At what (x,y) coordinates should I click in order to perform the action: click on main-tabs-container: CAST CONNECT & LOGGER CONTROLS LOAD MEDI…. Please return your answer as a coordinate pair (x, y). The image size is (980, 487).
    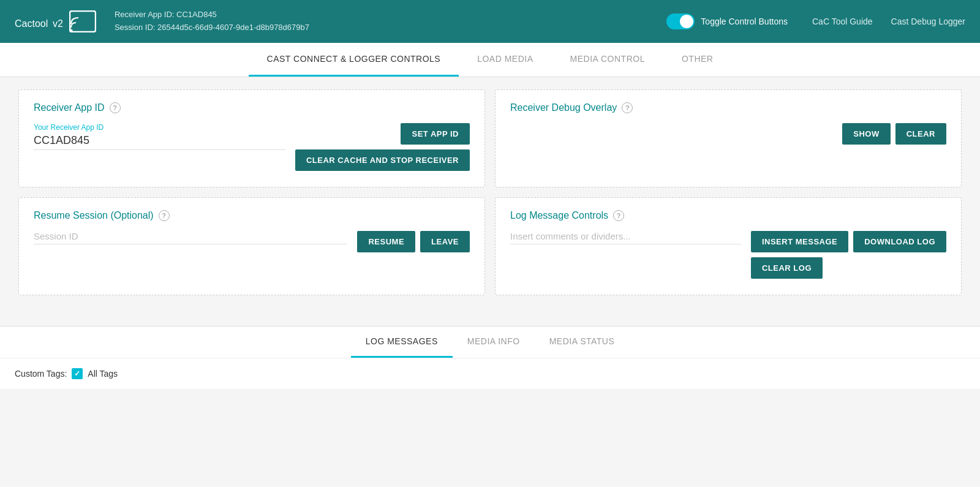
    Looking at the image, I should click on (490, 60).